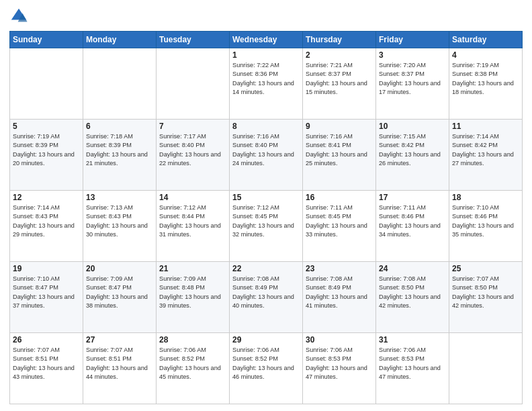 This screenshot has width=532, height=411. What do you see at coordinates (47, 40) in the screenshot?
I see `weekday-header: Sunday` at bounding box center [47, 40].